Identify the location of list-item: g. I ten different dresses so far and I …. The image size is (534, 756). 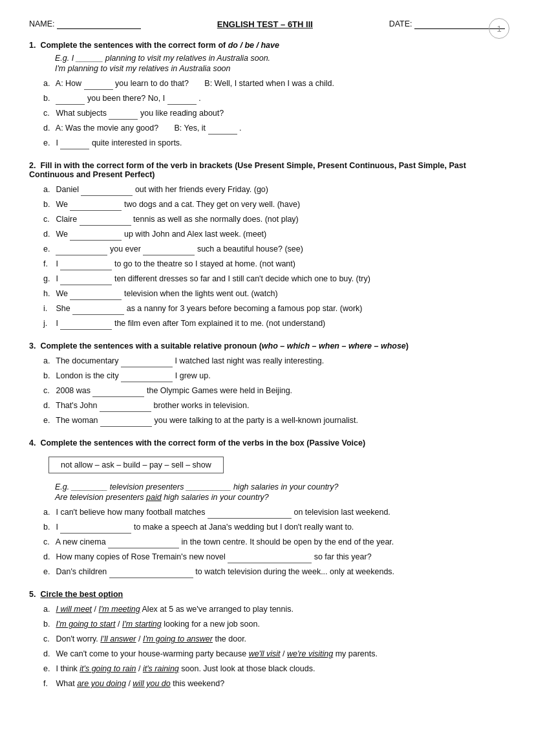
(274, 279).